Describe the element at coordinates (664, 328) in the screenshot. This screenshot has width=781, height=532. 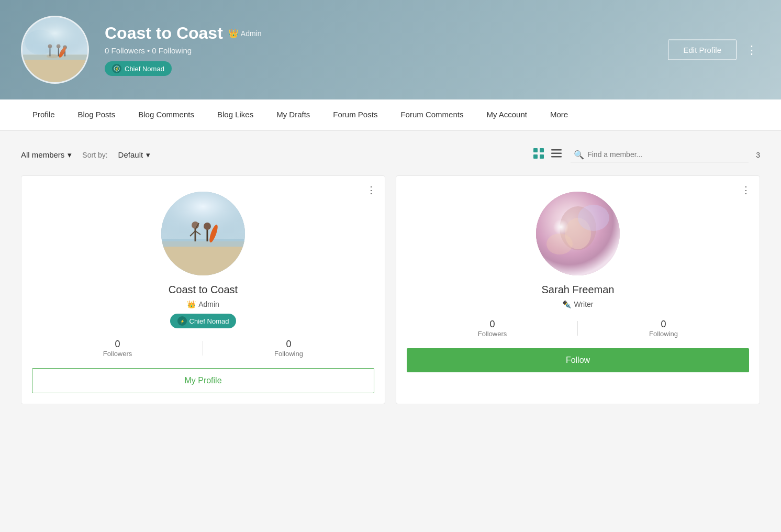
I see `stat-following-sarah: 0 Following` at that location.